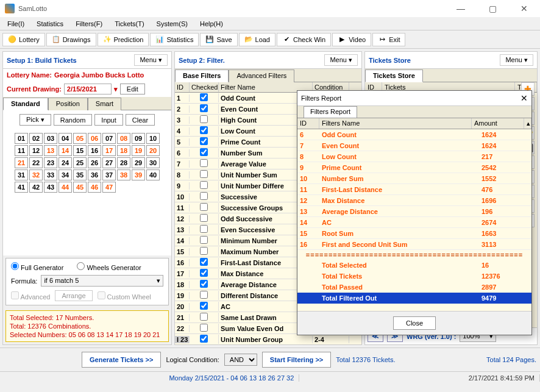  I want to click on number-cell-3: 03, so click(51, 138).